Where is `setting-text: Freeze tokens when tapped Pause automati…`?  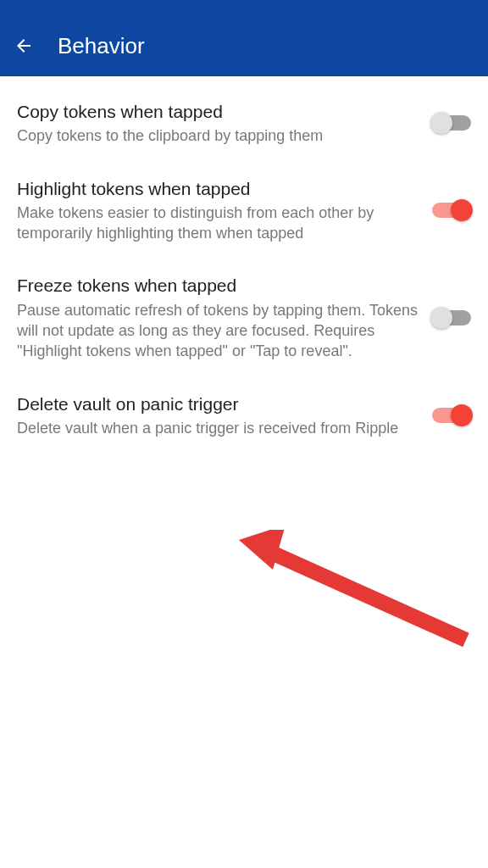 setting-text: Freeze tokens when tapped Pause automati… is located at coordinates (218, 317).